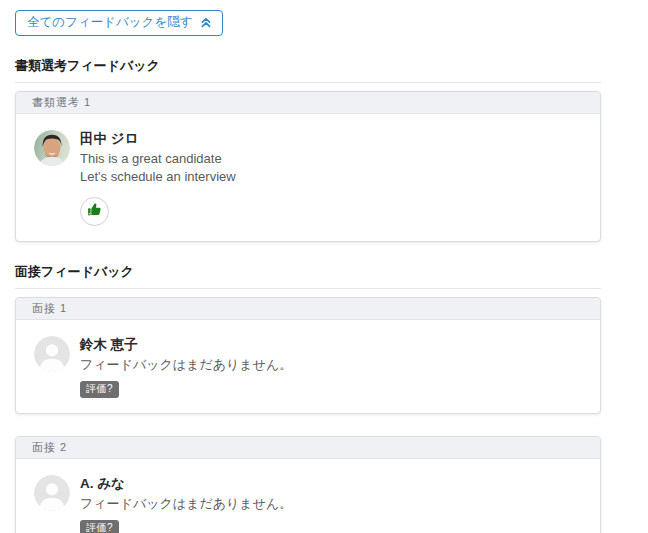 The height and width of the screenshot is (533, 648). Describe the element at coordinates (308, 496) in the screenshot. I see `card-body: A. みな フィードバックはまだありません。 評価?` at that location.